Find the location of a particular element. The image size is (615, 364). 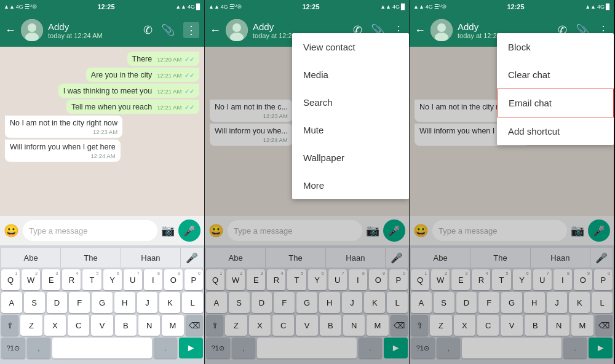

key-t: 5T is located at coordinates (92, 280).